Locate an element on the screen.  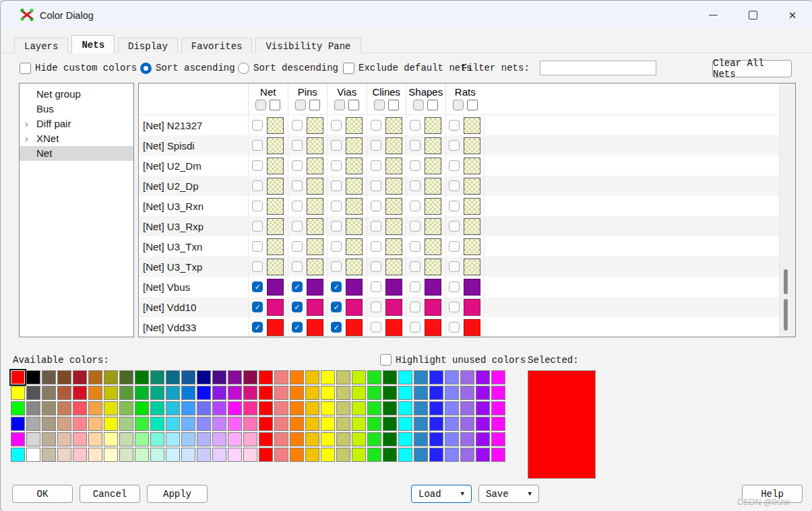
save-button: Save▼ is located at coordinates (509, 494).